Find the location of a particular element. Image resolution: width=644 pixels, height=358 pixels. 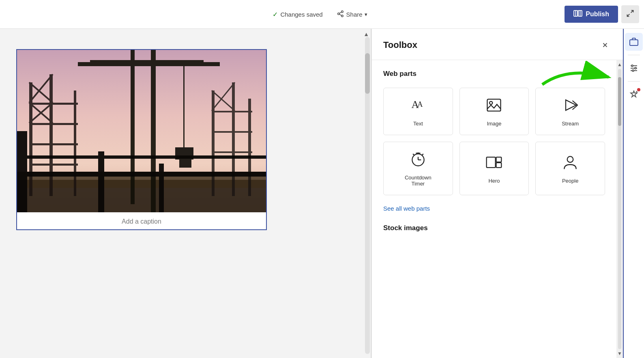

toolbox-header: Toolbox is located at coordinates (497, 45).